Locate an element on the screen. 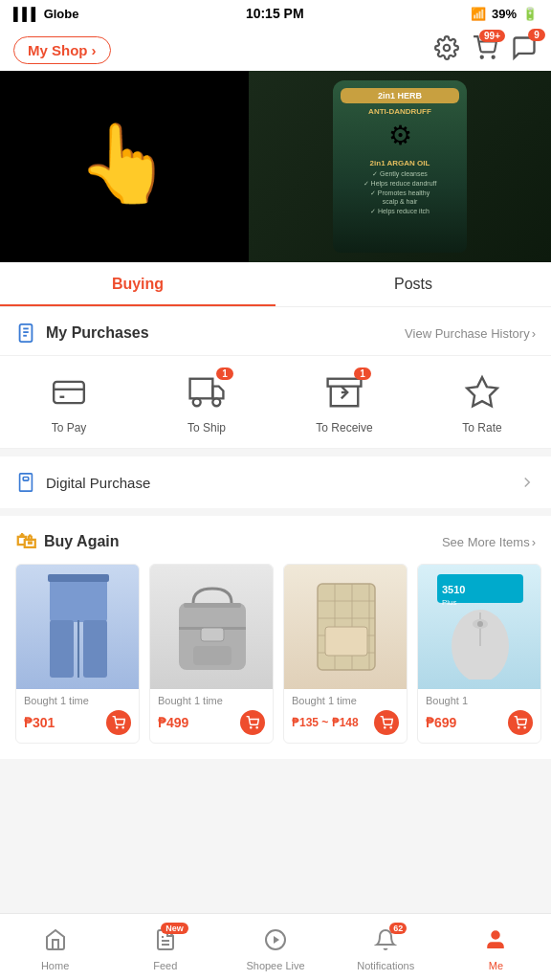 The height and width of the screenshot is (980, 551). nav-label-shopee-live: Shopee Live is located at coordinates (276, 966).